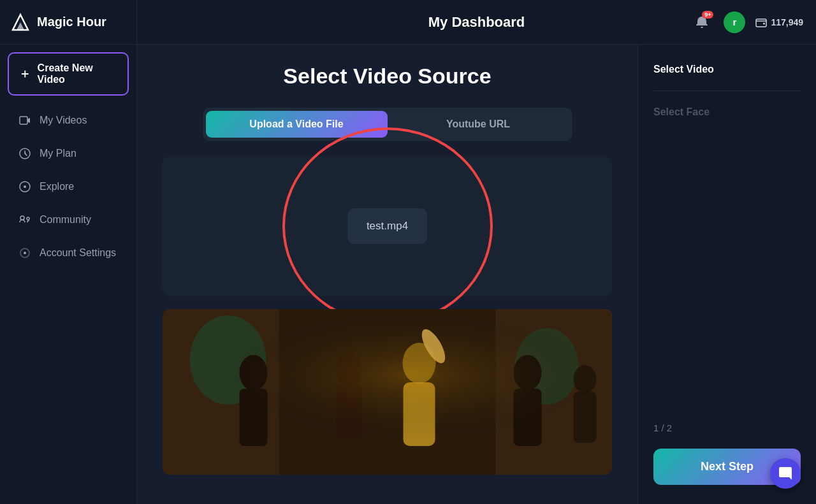 This screenshot has width=816, height=504. What do you see at coordinates (477, 22) in the screenshot?
I see `page-title: My Dashboard` at bounding box center [477, 22].